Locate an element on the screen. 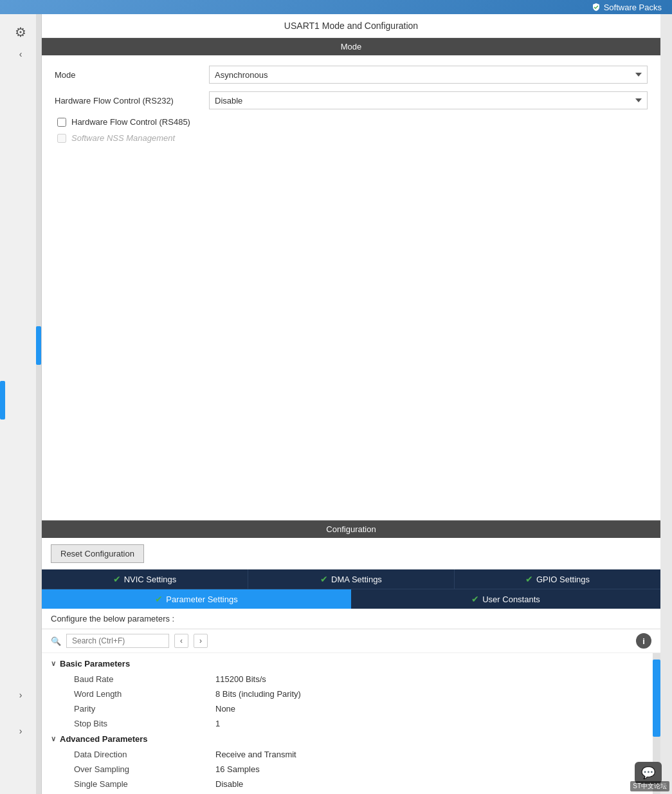  mode-label: Mode is located at coordinates (129, 75).